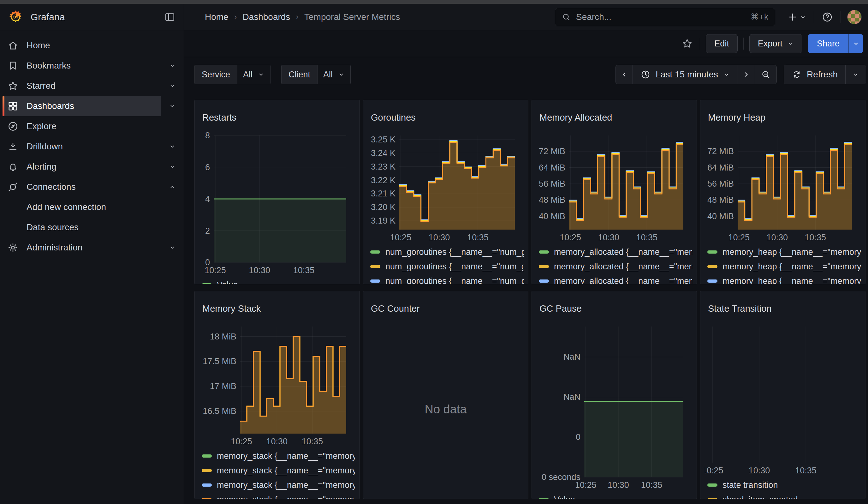  I want to click on variable-value: All, so click(248, 75).